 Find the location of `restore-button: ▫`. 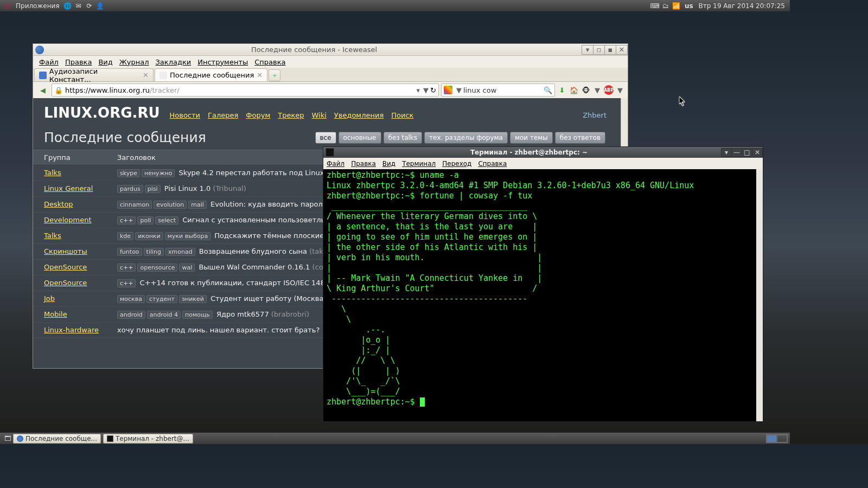

restore-button: ▫ is located at coordinates (599, 50).